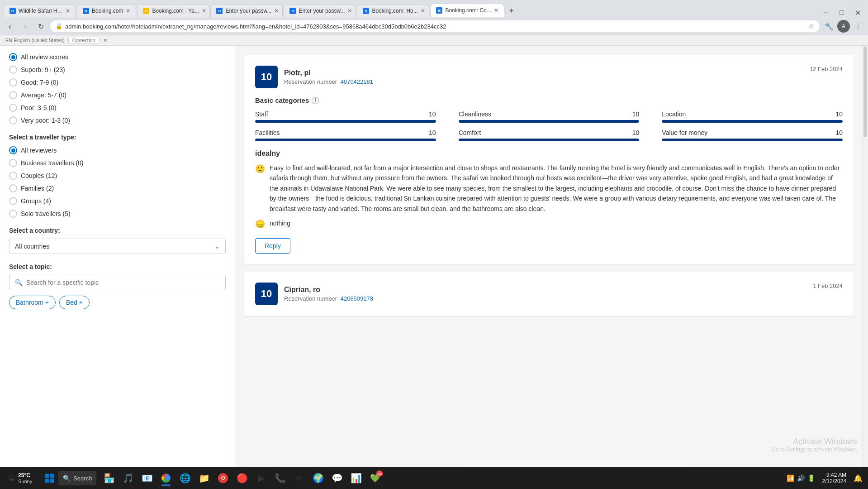 The width and height of the screenshot is (868, 489). I want to click on all-reviewers-label: All reviewers, so click(39, 150).